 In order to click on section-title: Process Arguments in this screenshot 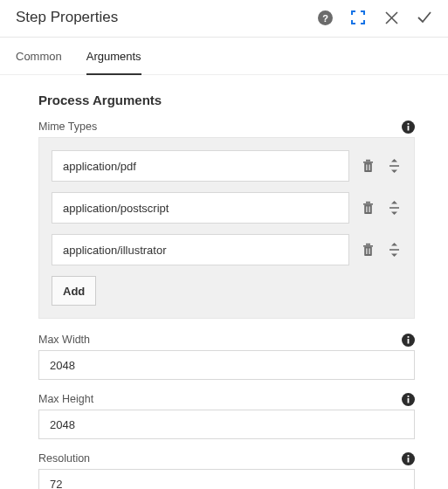, I will do `click(227, 100)`.